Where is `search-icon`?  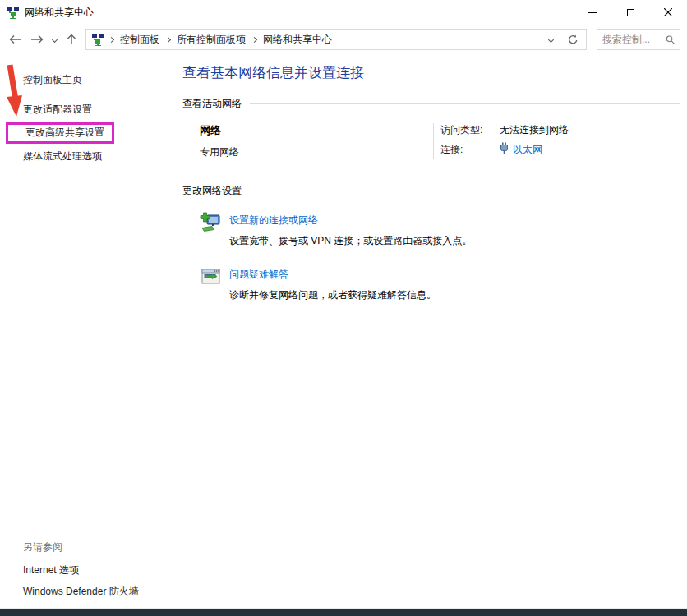
search-icon is located at coordinates (671, 39).